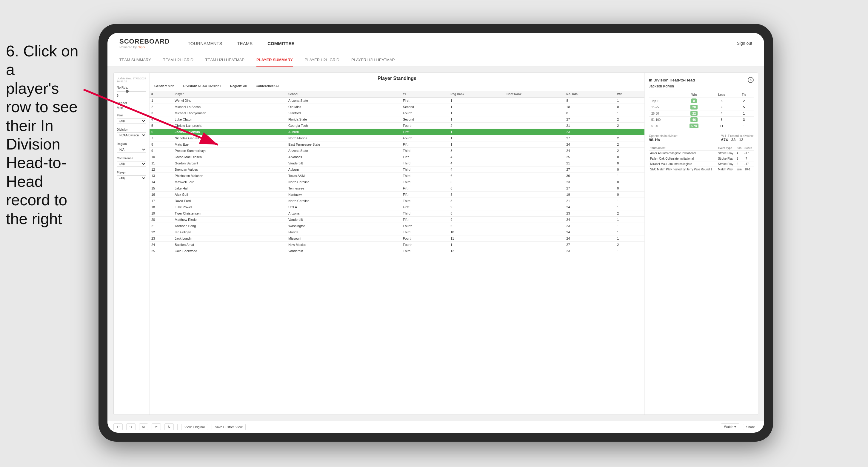  What do you see at coordinates (322, 60) in the screenshot?
I see `sub-nav-player-h2h-grid: PLAYER H2H GRID` at bounding box center [322, 60].